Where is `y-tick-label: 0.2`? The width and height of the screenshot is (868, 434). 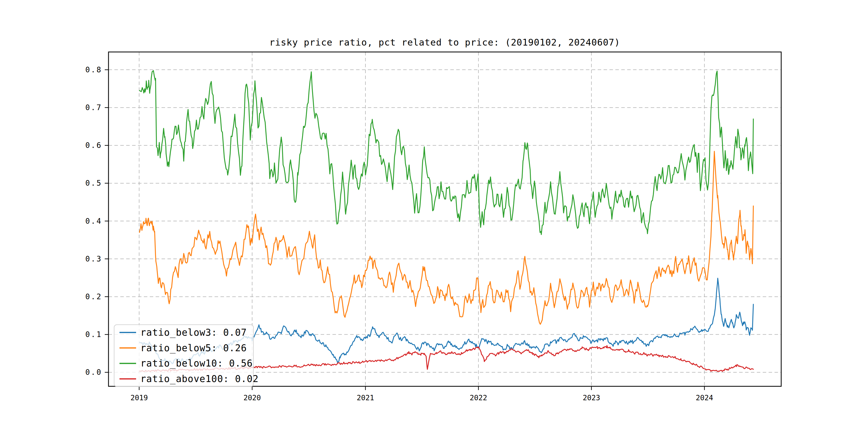
y-tick-label: 0.2 is located at coordinates (94, 297).